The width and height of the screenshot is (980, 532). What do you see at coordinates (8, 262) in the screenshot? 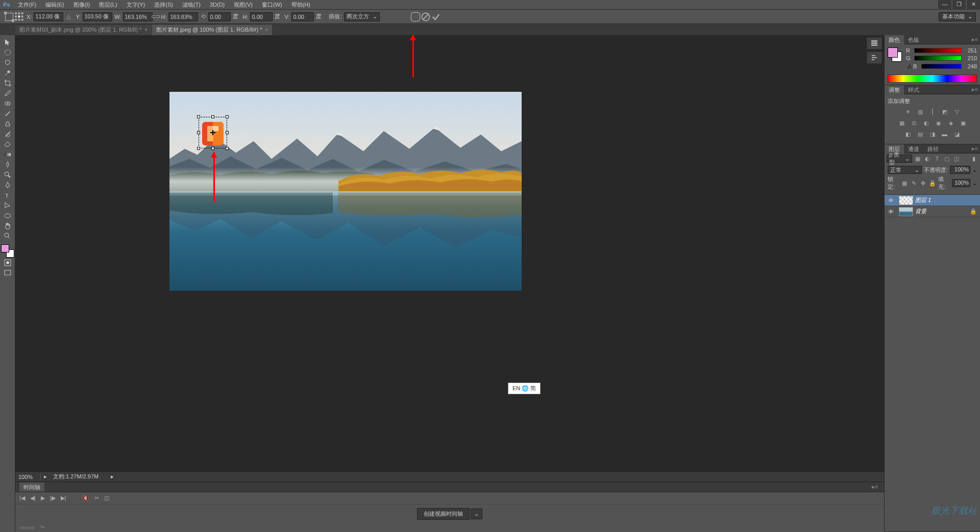
I see `quick-mask-tool` at bounding box center [8, 262].